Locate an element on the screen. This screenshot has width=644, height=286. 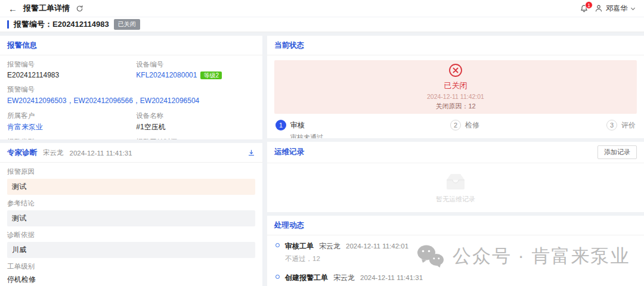
step-review: 1 审核 审核未通过 is located at coordinates (299, 129).